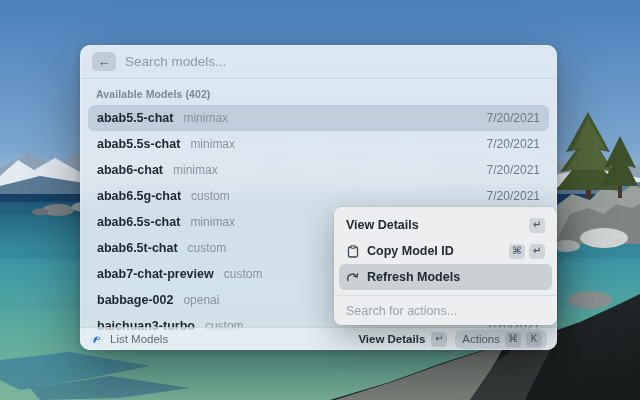 This screenshot has width=640, height=400. I want to click on key-badge: ⌘, so click(517, 252).